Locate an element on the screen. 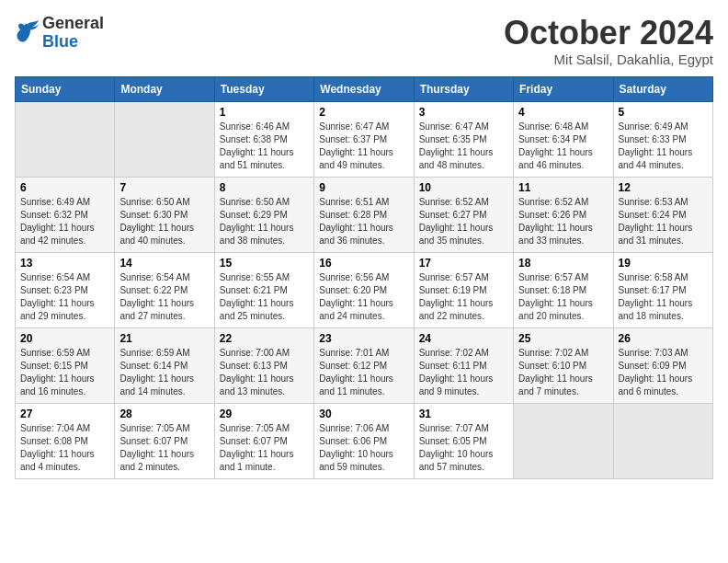 This screenshot has height=563, width=728. calendar-cell: 2Sunrise: 6:47 AM Sunset: 6:37 PM Daylig… is located at coordinates (364, 139).